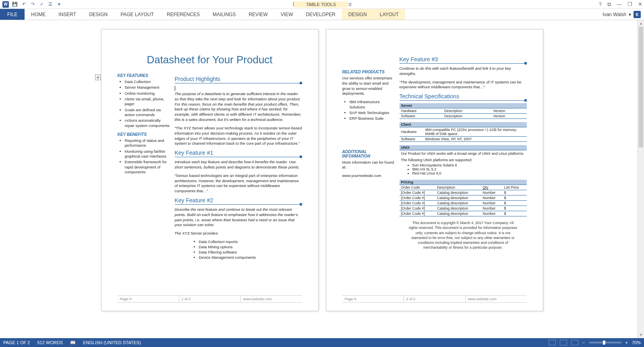 The image size is (644, 347). Describe the element at coordinates (641, 87) in the screenshot. I see `scroll-thumb` at that location.